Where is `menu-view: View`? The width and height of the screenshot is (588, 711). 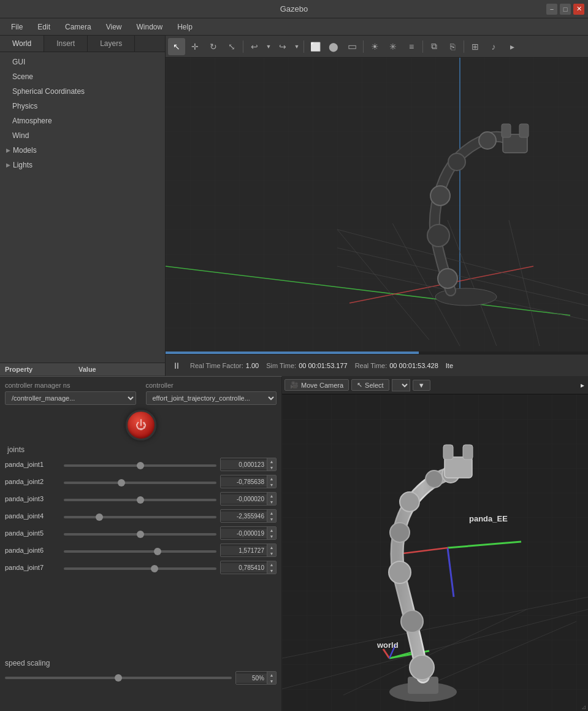 menu-view: View is located at coordinates (114, 27).